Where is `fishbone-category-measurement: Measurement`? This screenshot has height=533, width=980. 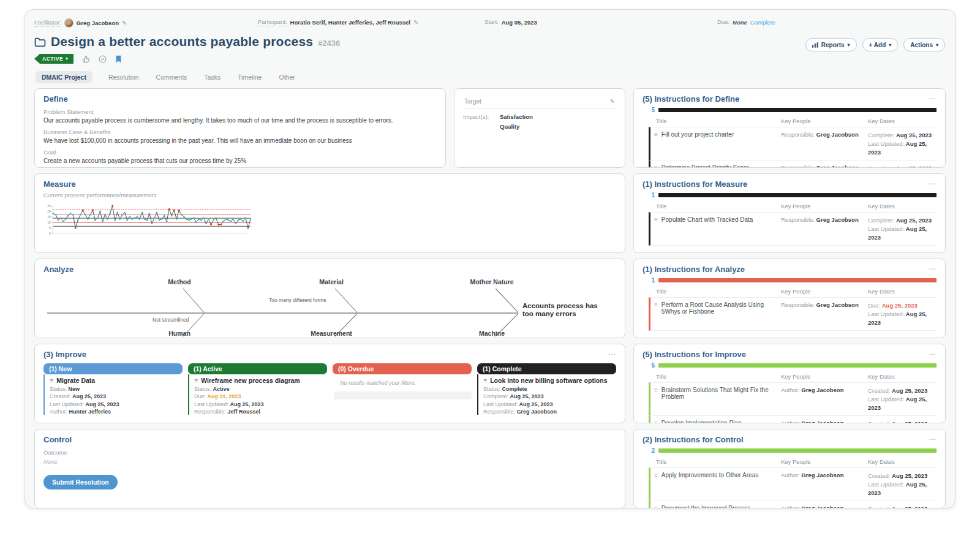 fishbone-category-measurement: Measurement is located at coordinates (331, 333).